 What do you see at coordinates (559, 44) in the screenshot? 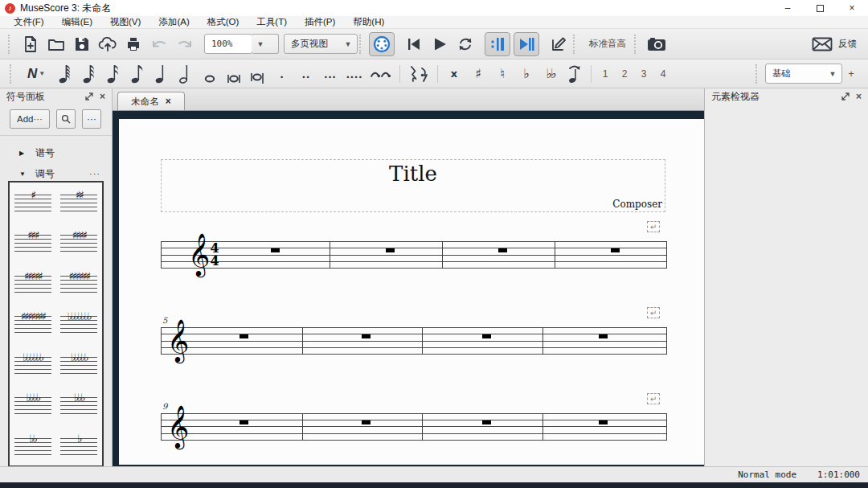
I see `metronome-icon` at bounding box center [559, 44].